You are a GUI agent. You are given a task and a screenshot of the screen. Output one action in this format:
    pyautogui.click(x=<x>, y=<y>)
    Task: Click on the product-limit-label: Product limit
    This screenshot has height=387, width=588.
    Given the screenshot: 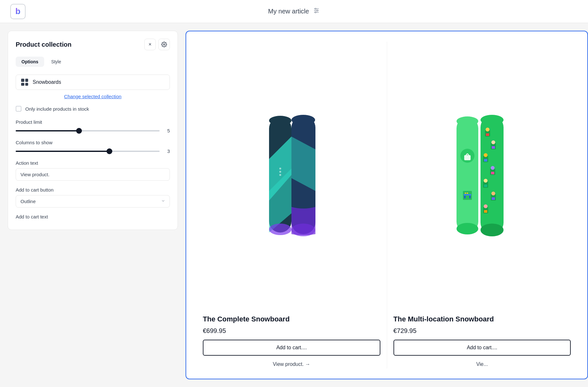 What is the action you would take?
    pyautogui.click(x=93, y=122)
    